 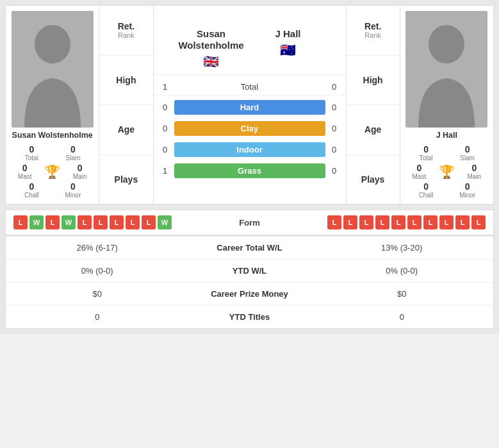 What do you see at coordinates (334, 170) in the screenshot?
I see `grass-p2-score: 0` at bounding box center [334, 170].